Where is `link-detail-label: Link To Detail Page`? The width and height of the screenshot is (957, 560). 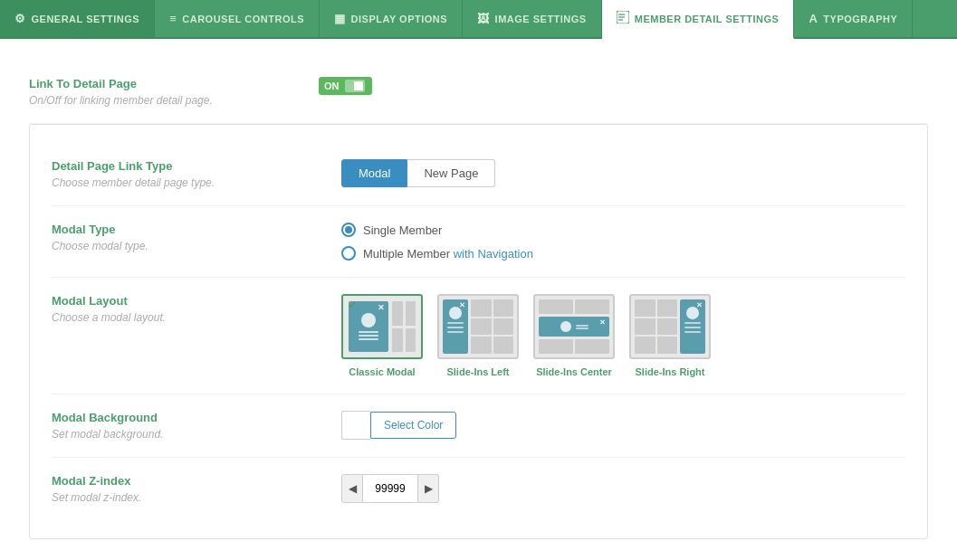 link-detail-label: Link To Detail Page is located at coordinates (174, 83).